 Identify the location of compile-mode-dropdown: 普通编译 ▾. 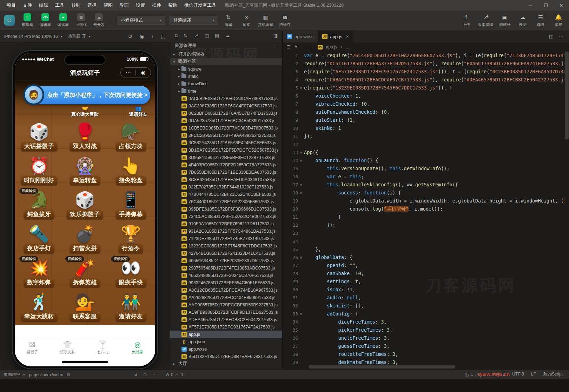
(194, 20).